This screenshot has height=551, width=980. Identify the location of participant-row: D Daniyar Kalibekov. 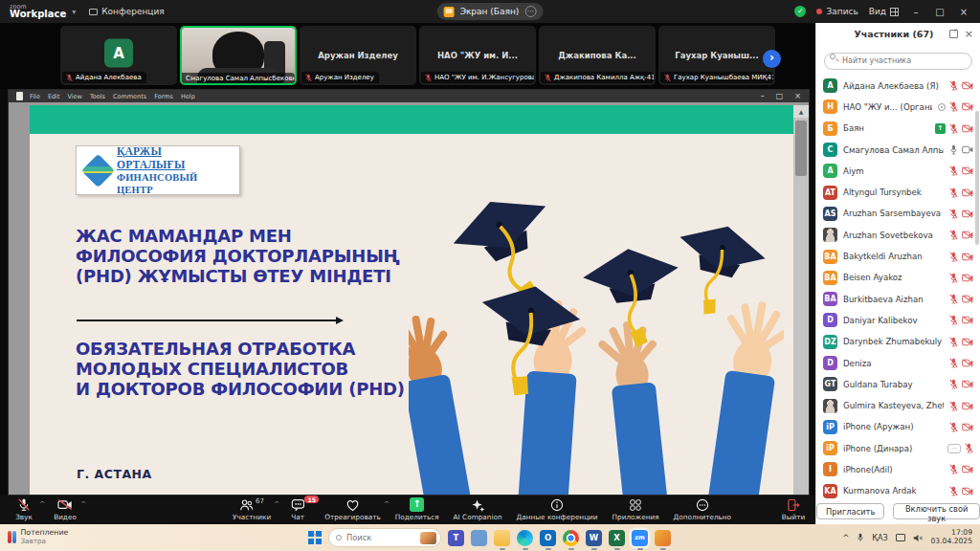
(898, 320).